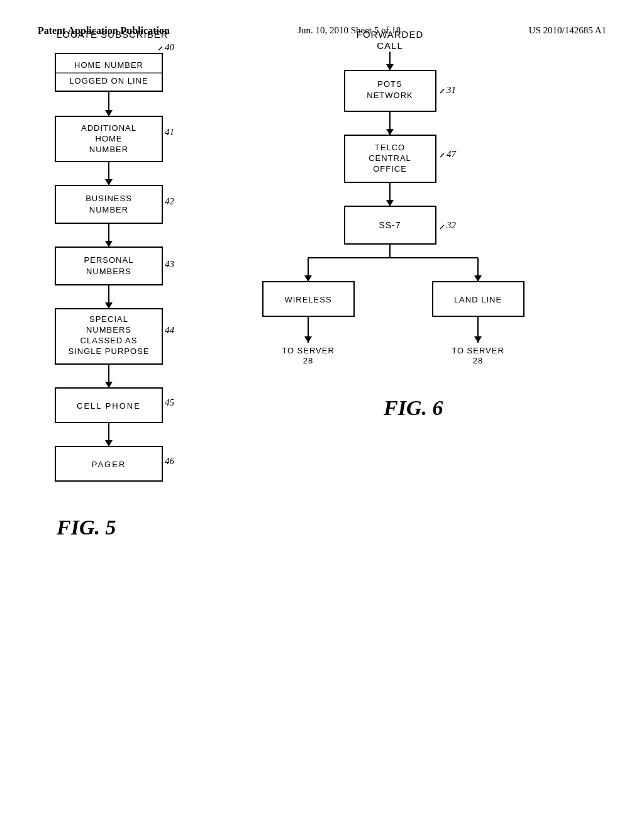 The width and height of the screenshot is (644, 830). Describe the element at coordinates (390, 158) in the screenshot. I see `svg-text: CENTRAL` at that location.